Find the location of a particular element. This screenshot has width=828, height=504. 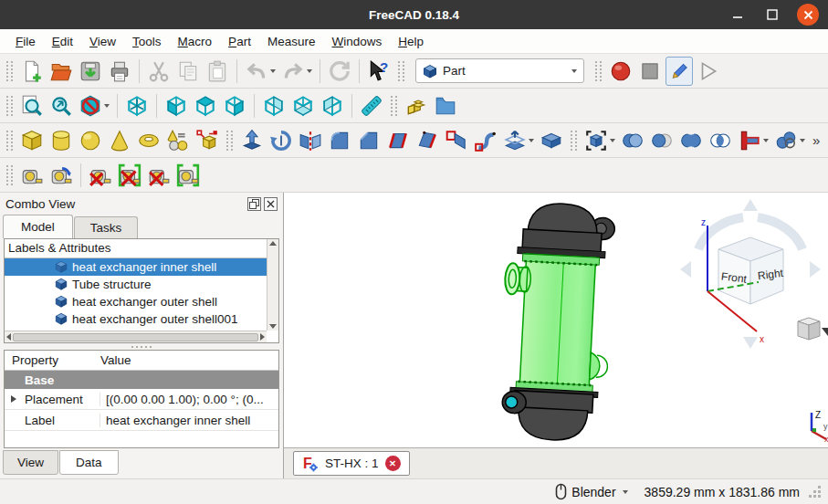

cut-boolean-button is located at coordinates (662, 141).